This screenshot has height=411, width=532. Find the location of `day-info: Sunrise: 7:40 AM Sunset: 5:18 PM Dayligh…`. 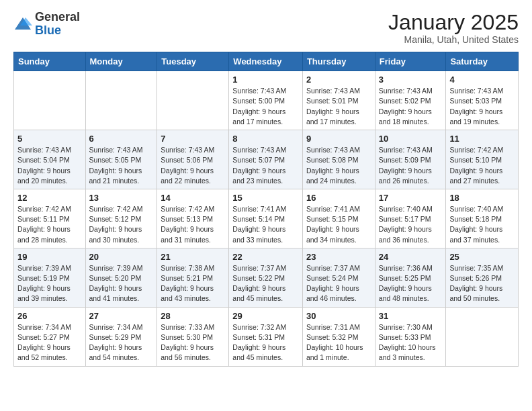

day-info: Sunrise: 7:40 AM Sunset: 5:18 PM Dayligh… is located at coordinates (482, 224).